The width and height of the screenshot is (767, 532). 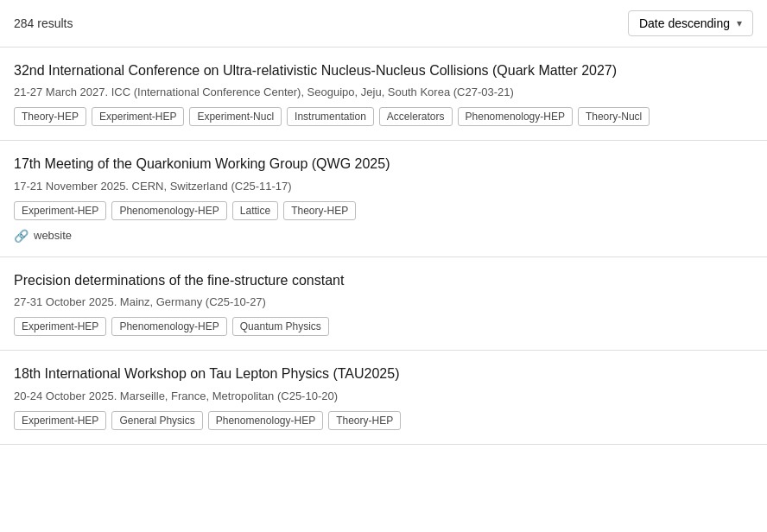 What do you see at coordinates (384, 396) in the screenshot?
I see `result-meta: 20-24 October 2025. Marseille, France, M…` at bounding box center [384, 396].